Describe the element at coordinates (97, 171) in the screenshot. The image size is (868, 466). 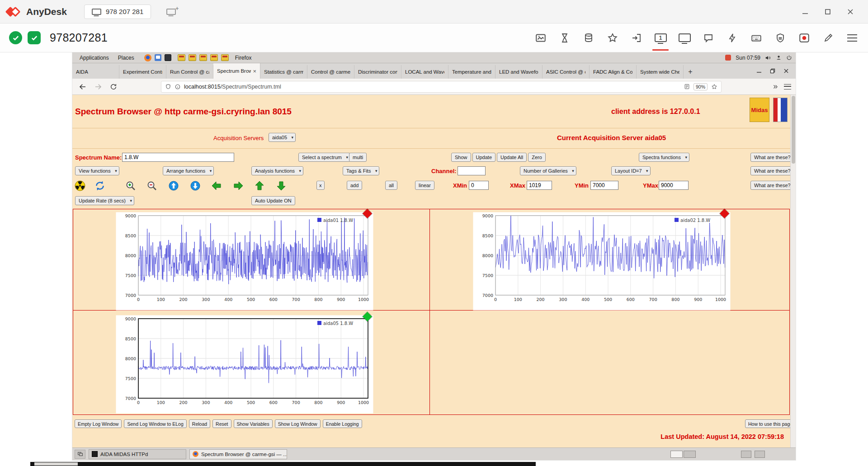
I see `view-functions-dropdown: View functions` at that location.